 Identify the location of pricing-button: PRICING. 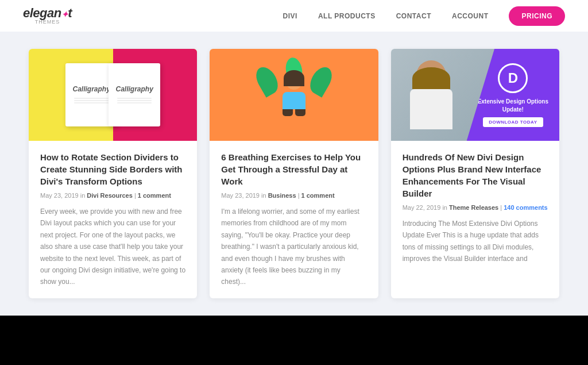
(537, 16).